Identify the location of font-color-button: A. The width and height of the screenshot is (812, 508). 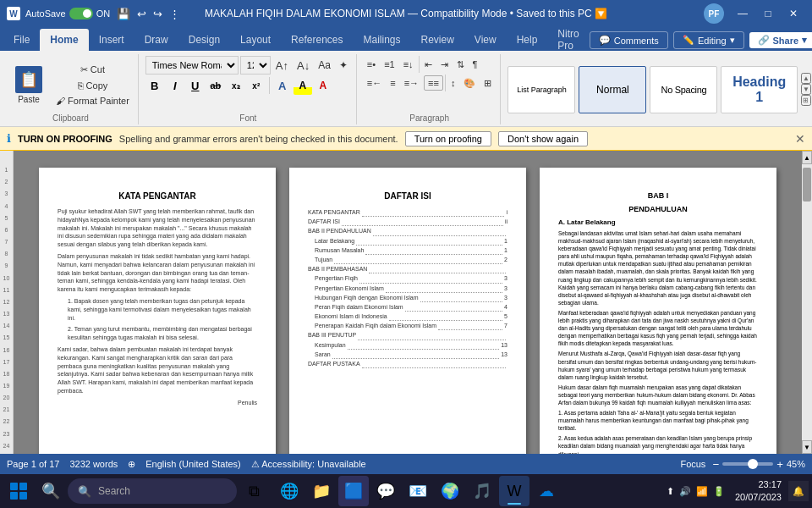
(323, 86).